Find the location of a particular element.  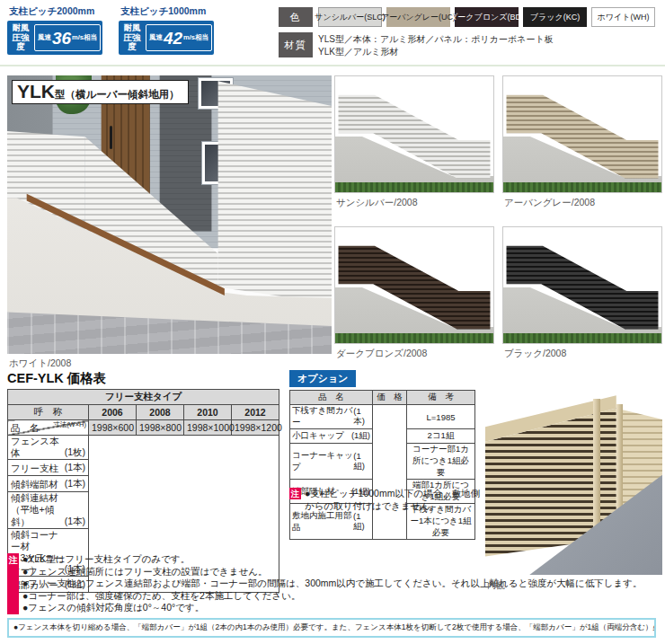

price-span-header: フリー支柱タイプ is located at coordinates (144, 397).